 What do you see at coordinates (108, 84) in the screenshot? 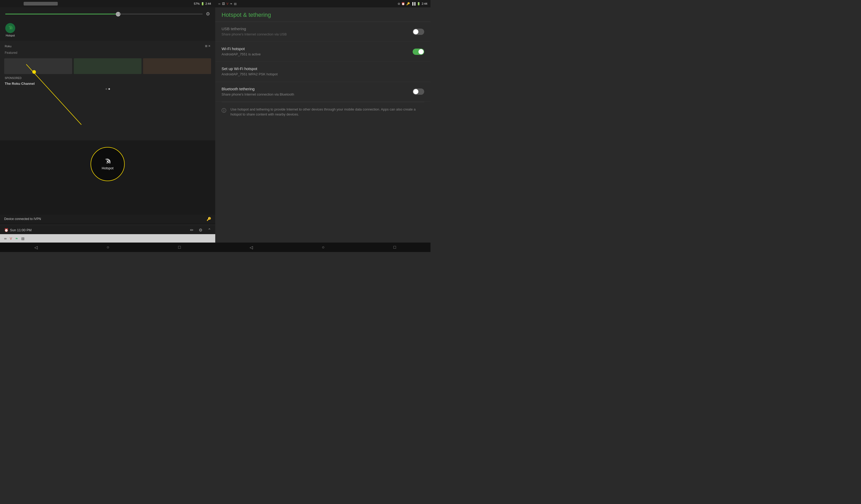
I see `roku-footer: The Roku Channel` at bounding box center [108, 84].